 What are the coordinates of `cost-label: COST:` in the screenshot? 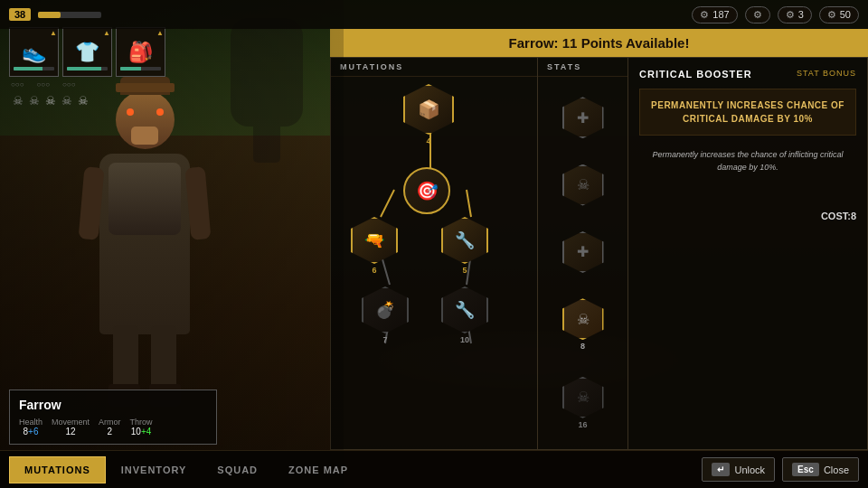 It's located at (835, 216).